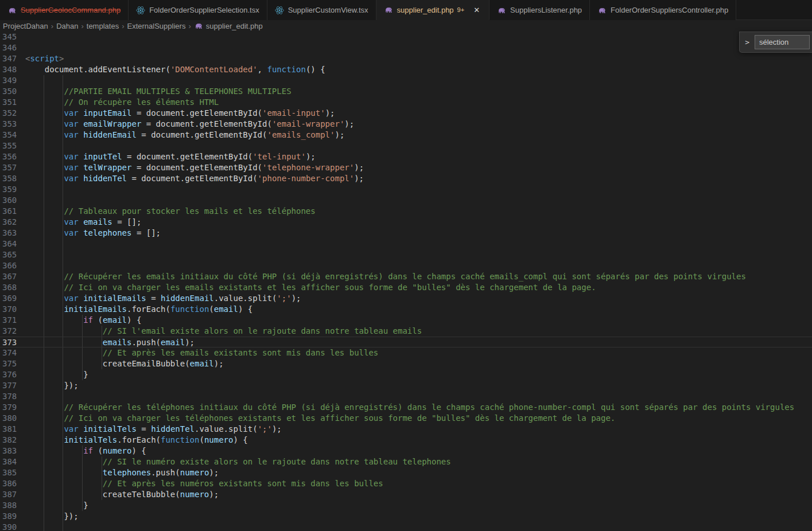 The width and height of the screenshot is (812, 531). I want to click on code-line: 371 if (email) {, so click(406, 320).